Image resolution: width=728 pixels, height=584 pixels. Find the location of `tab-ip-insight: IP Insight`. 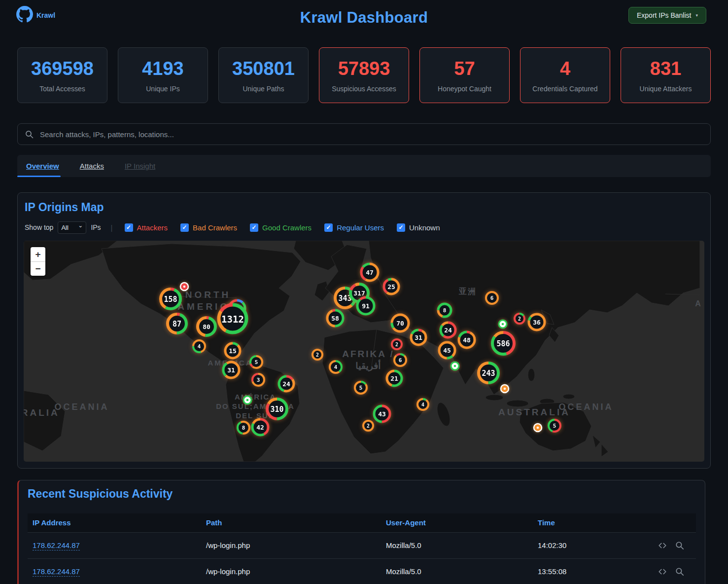

tab-ip-insight: IP Insight is located at coordinates (140, 166).